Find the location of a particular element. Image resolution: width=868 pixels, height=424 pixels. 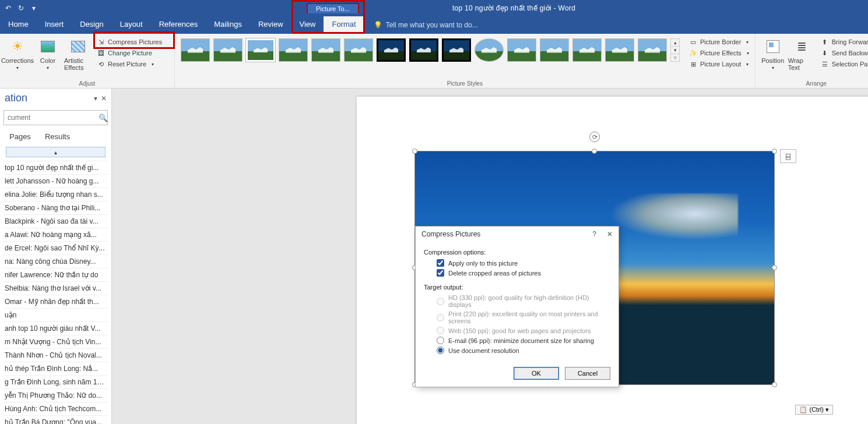

usedoc-input is located at coordinates (441, 351).